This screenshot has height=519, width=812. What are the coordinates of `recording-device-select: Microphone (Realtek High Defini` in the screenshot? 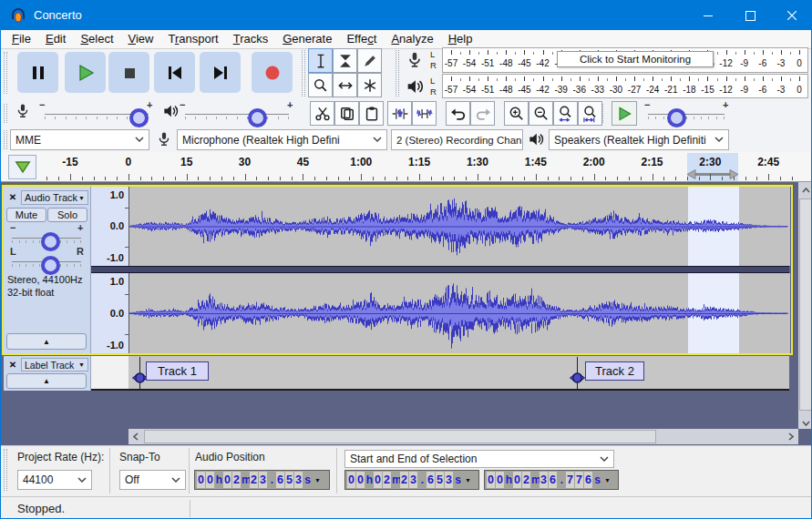 It's located at (283, 140).